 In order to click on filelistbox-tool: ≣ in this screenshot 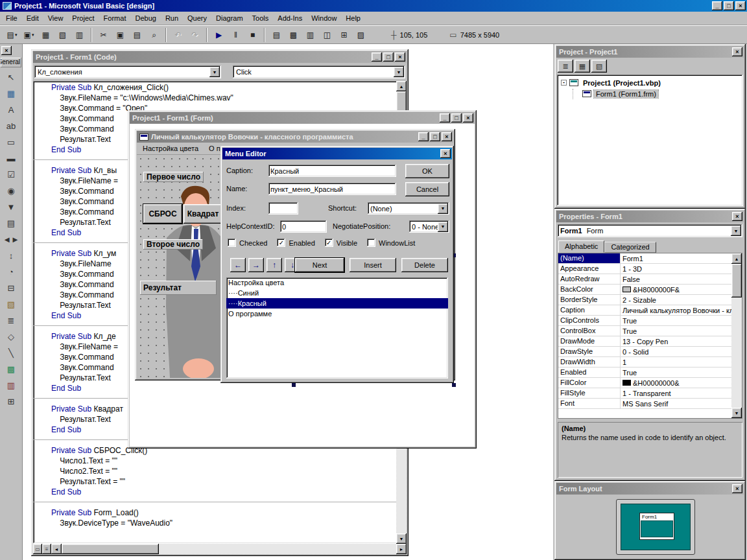, I will do `click(11, 320)`.